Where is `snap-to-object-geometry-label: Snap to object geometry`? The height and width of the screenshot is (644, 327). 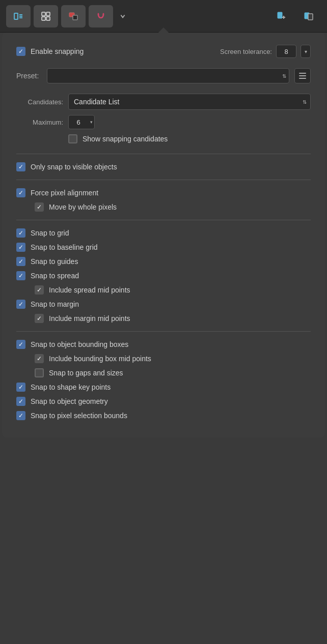
snap-to-object-geometry-label: Snap to object geometry is located at coordinates (69, 401).